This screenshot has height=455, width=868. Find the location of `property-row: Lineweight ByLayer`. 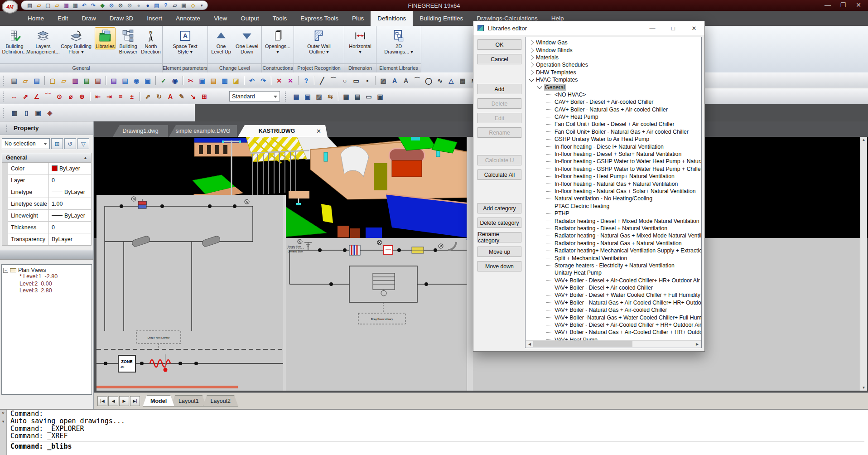

property-row: Lineweight ByLayer is located at coordinates (50, 216).